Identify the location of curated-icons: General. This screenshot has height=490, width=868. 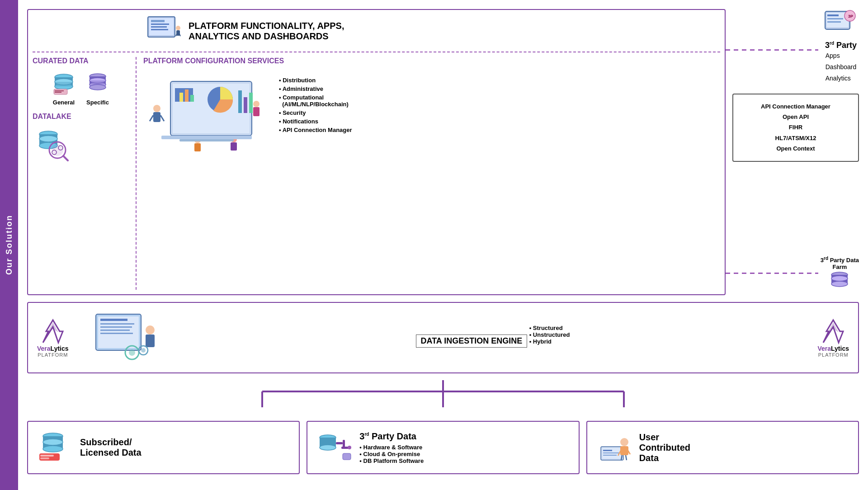
(80, 89).